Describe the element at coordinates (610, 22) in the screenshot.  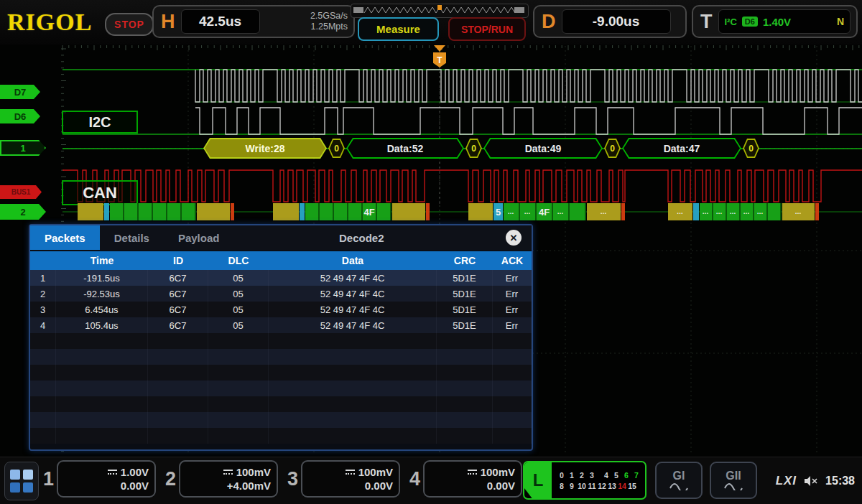
I see `delay-settings: D -9.00us` at that location.